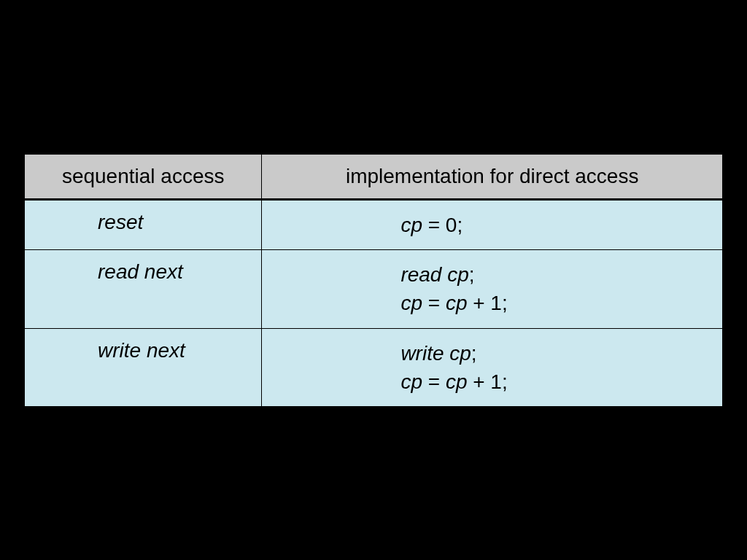  I want to click on impl-cell-reset: cp = 0;, so click(492, 225).